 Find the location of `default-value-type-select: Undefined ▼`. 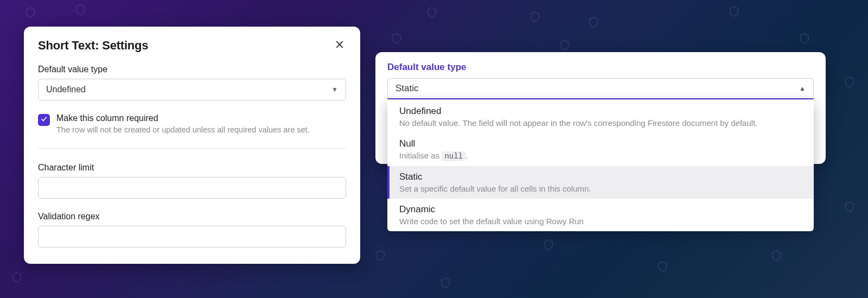

default-value-type-select: Undefined ▼ is located at coordinates (192, 90).